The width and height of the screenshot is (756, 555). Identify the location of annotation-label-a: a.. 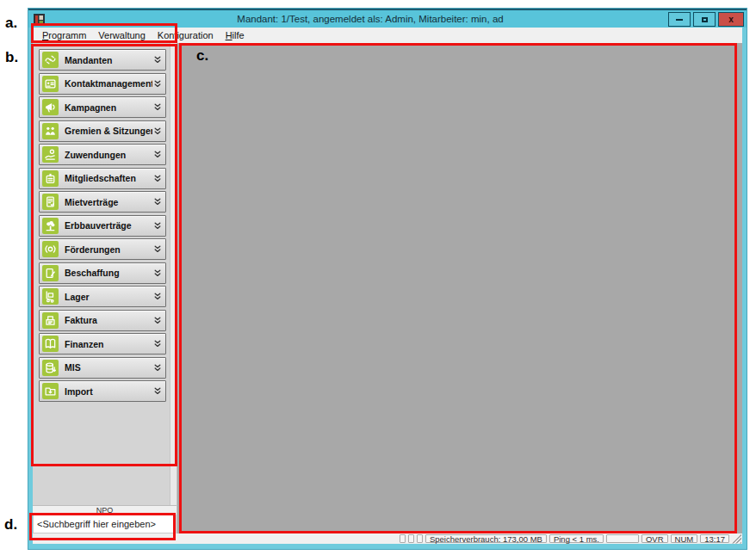
(11, 22).